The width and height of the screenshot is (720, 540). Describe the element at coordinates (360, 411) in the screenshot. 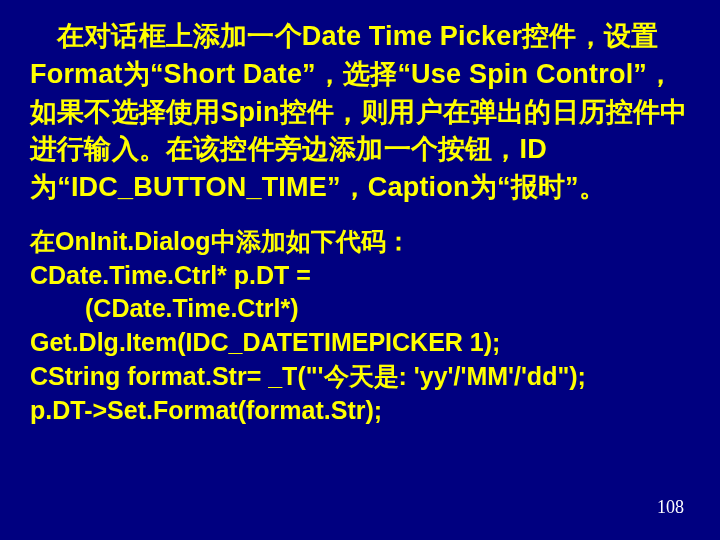

I see `code-line-6: p.DT->Set.Format(format.Str);` at that location.